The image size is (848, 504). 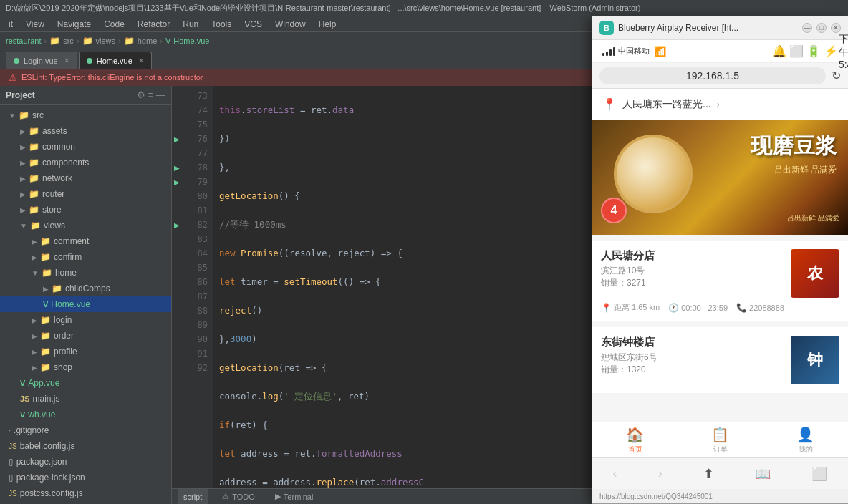 What do you see at coordinates (35, 24) in the screenshot?
I see `menu-item-view: View` at bounding box center [35, 24].